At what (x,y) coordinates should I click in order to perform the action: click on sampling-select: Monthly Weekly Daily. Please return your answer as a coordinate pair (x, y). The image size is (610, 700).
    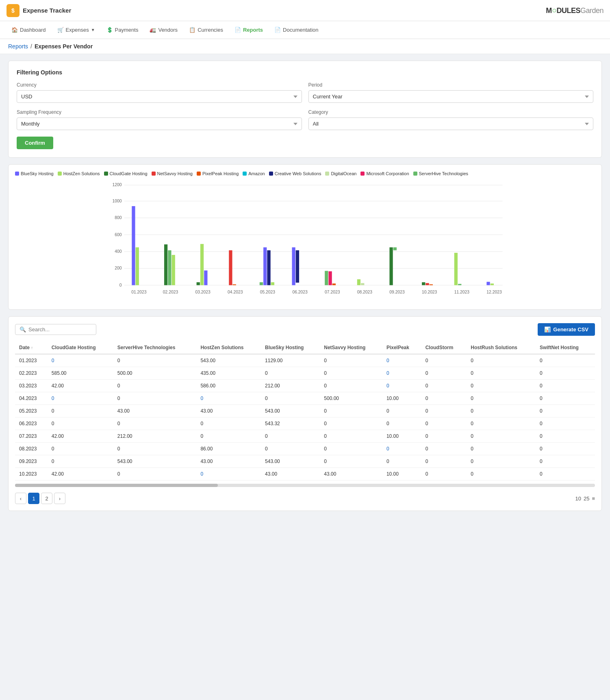
    Looking at the image, I should click on (159, 124).